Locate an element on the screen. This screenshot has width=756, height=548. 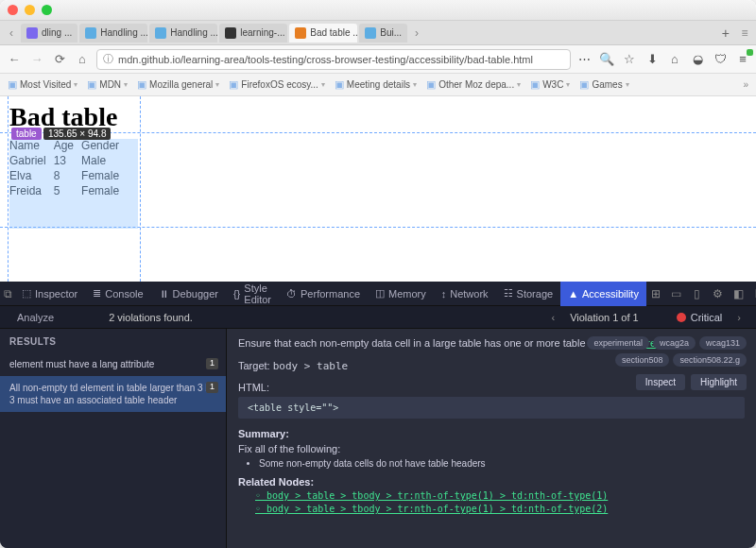
reload-button: ⟳ is located at coordinates (60, 60).